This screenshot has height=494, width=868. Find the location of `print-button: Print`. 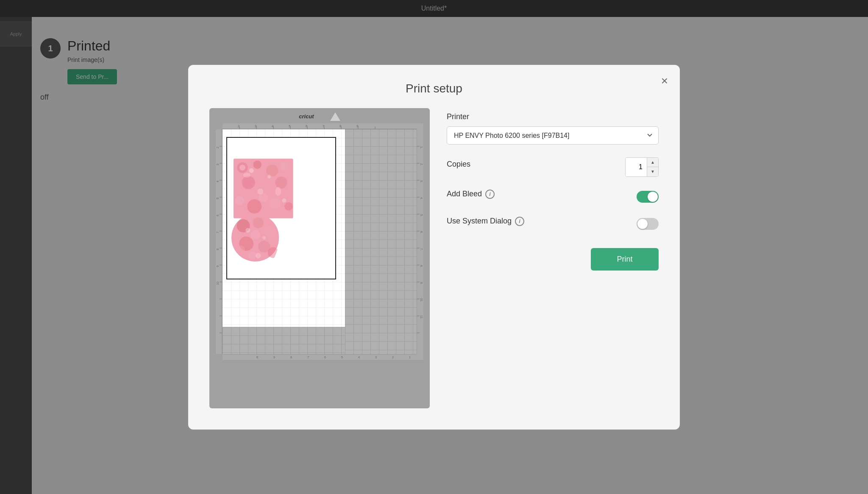

print-button: Print is located at coordinates (625, 260).